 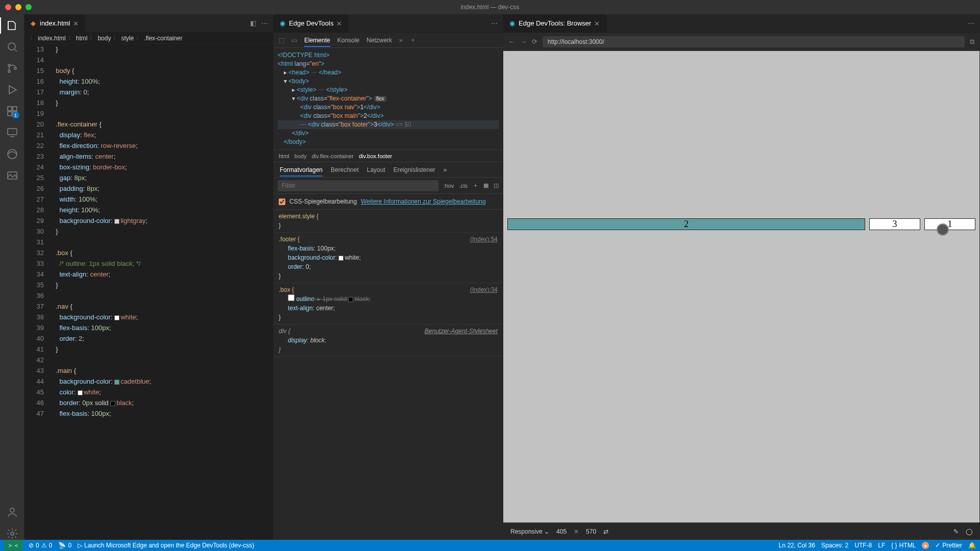 I want to click on settings-gear-icon, so click(x=12, y=534).